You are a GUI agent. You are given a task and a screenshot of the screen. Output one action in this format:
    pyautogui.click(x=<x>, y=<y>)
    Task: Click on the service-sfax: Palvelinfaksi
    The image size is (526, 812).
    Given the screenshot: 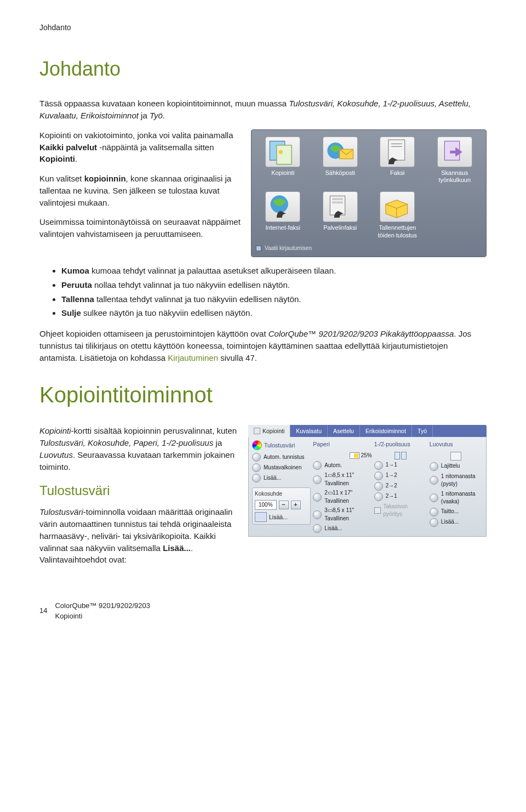 What is the action you would take?
    pyautogui.click(x=341, y=215)
    